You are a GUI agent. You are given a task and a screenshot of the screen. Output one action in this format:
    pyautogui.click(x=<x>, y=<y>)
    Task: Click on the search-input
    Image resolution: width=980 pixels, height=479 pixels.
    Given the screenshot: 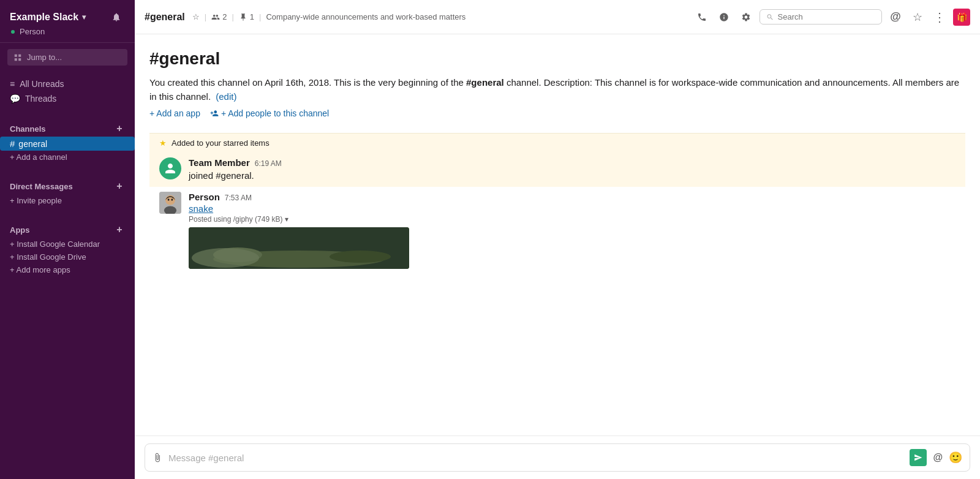 What is the action you would take?
    pyautogui.click(x=827, y=17)
    